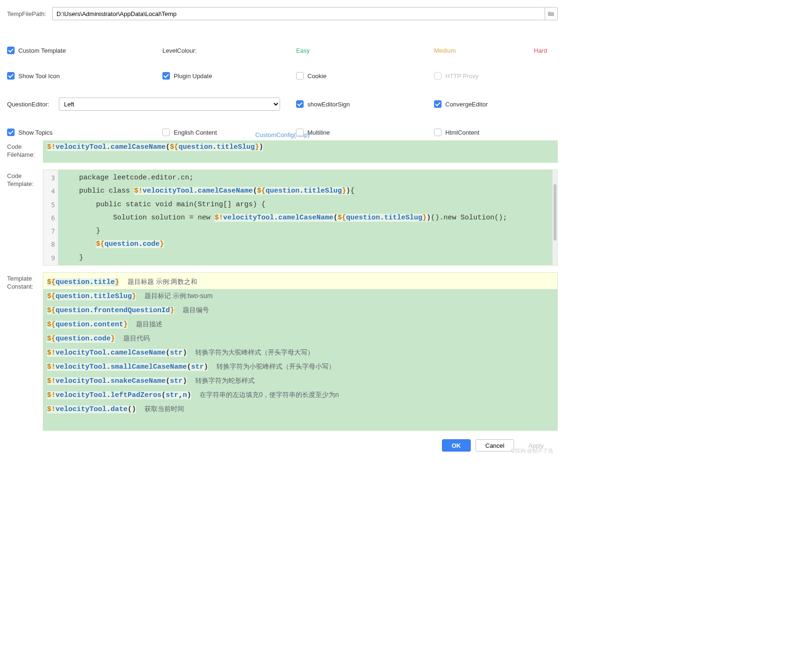 This screenshot has height=662, width=812. What do you see at coordinates (438, 76) in the screenshot?
I see `http-proxy-checkbox` at bounding box center [438, 76].